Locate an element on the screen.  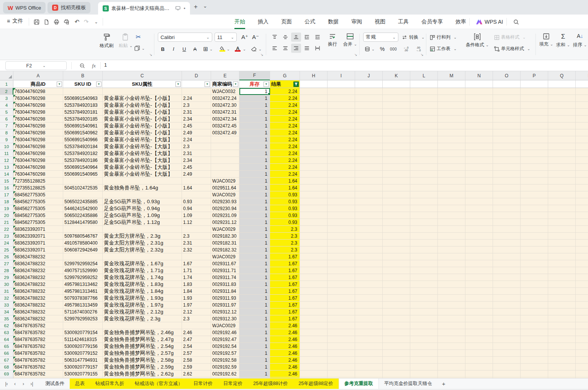
cell-N25 is located at coordinates (479, 250).